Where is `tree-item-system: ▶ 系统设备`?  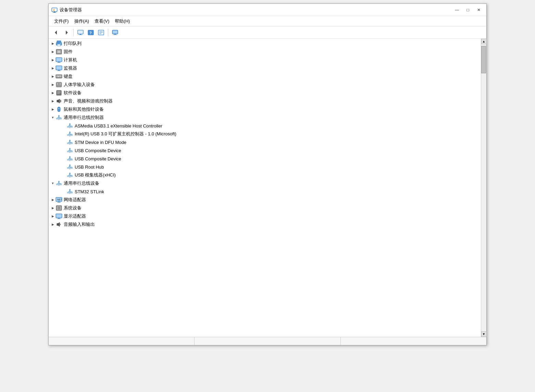
tree-item-system: ▶ 系统设备 is located at coordinates (265, 208).